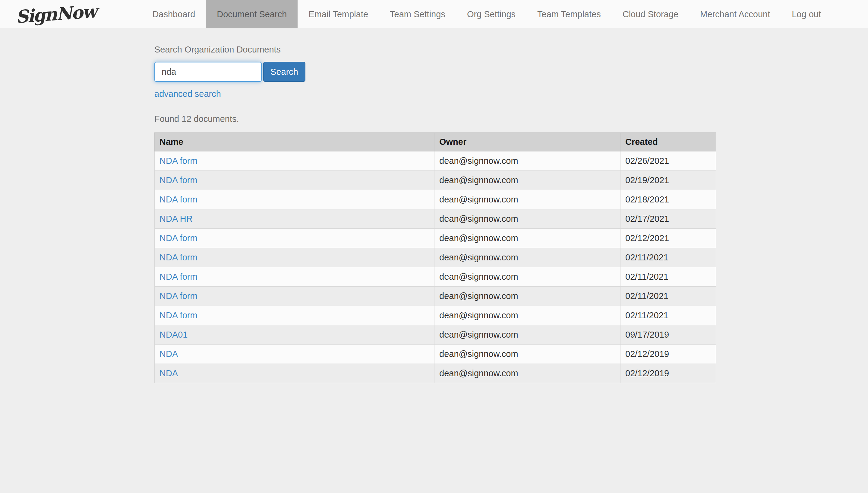 The width and height of the screenshot is (868, 493). I want to click on results-summary: Found 12 documents., so click(511, 119).